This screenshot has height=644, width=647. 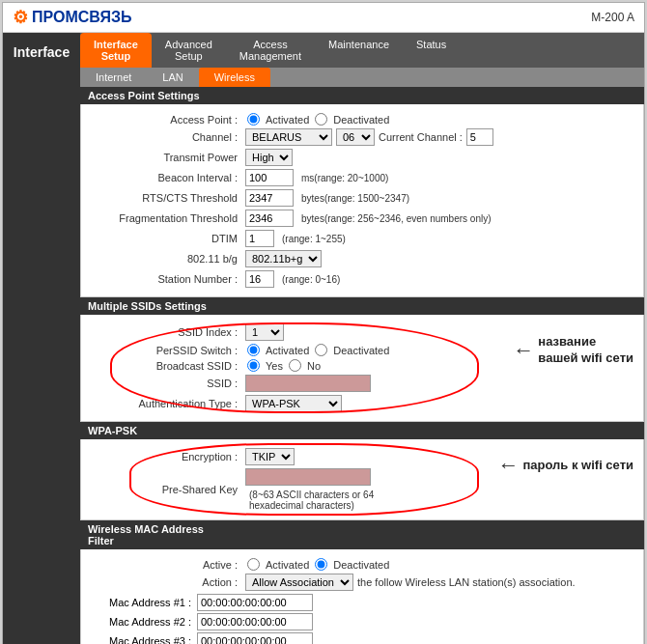 I want to click on beacon-label: Beacon Interval :, so click(x=168, y=178).